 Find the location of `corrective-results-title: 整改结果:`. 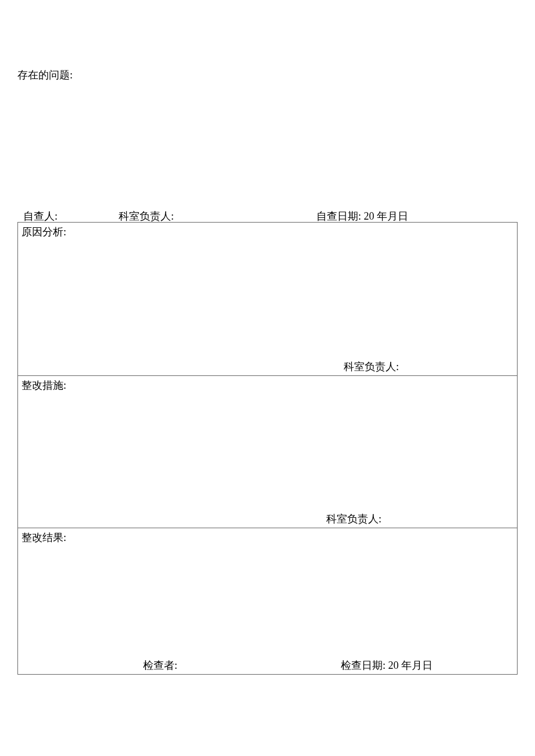

corrective-results-title: 整改结果: is located at coordinates (268, 538).